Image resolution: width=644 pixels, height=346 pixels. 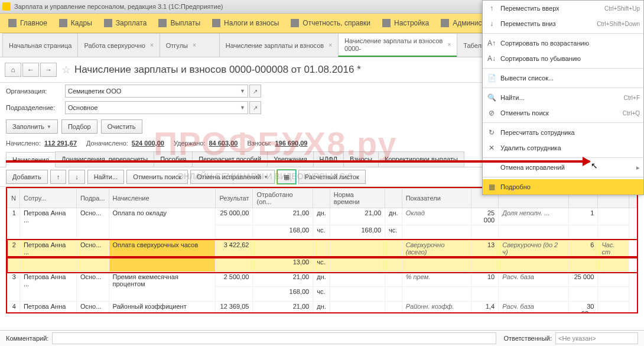 What do you see at coordinates (597, 338) in the screenshot?
I see `responsible-combo: <Не указан>` at bounding box center [597, 338].